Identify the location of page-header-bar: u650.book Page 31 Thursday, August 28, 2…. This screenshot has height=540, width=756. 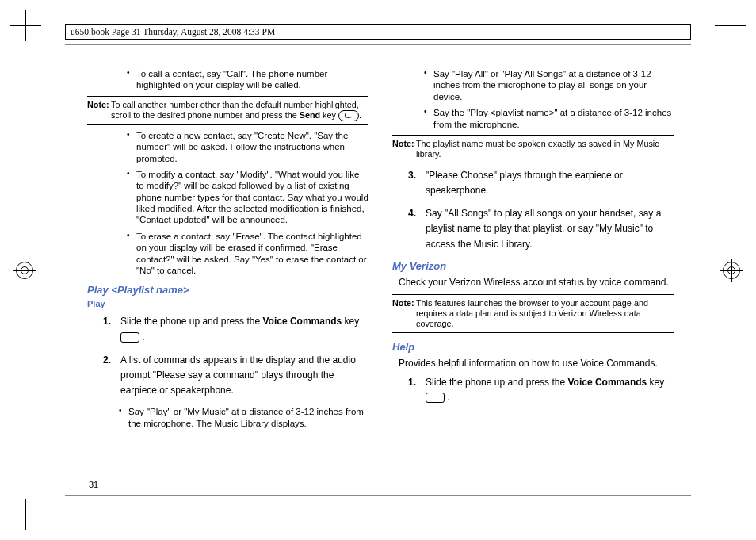
(378, 32).